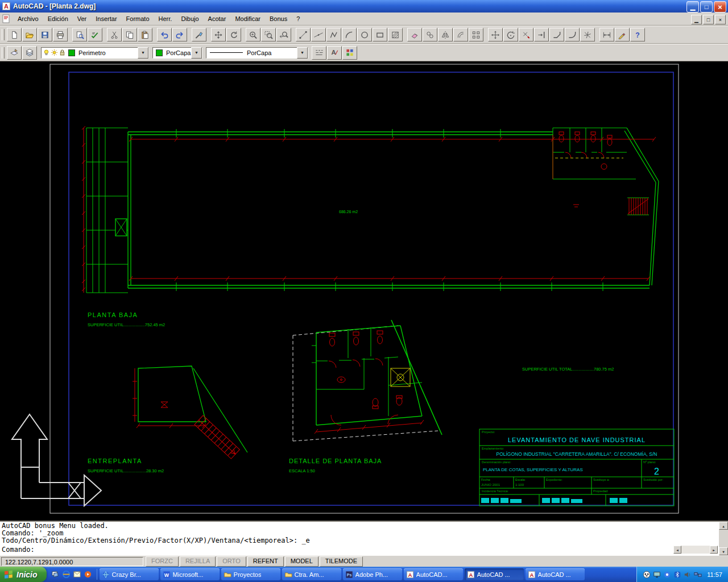  I want to click on menu-item-7: Acotar, so click(217, 19).